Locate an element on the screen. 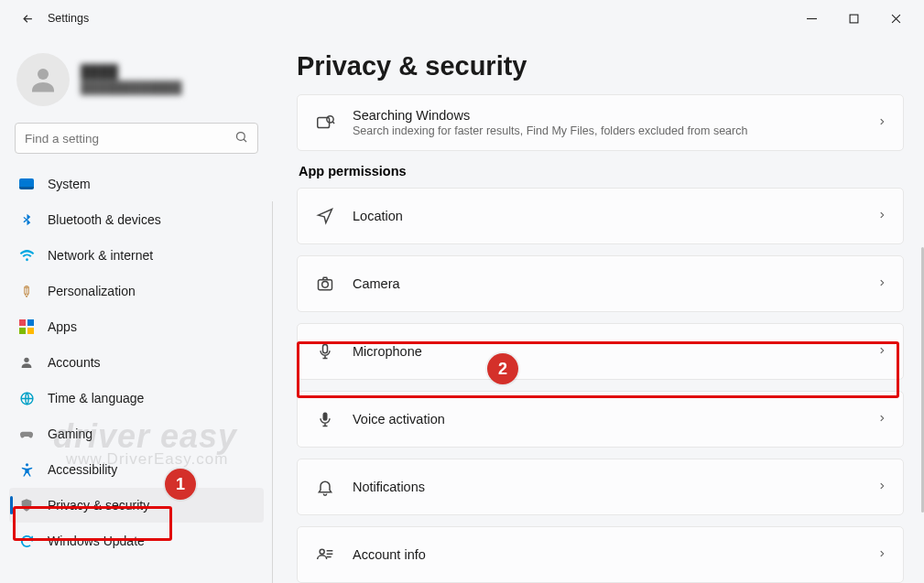 The width and height of the screenshot is (924, 583). wifi-icon is located at coordinates (27, 255).